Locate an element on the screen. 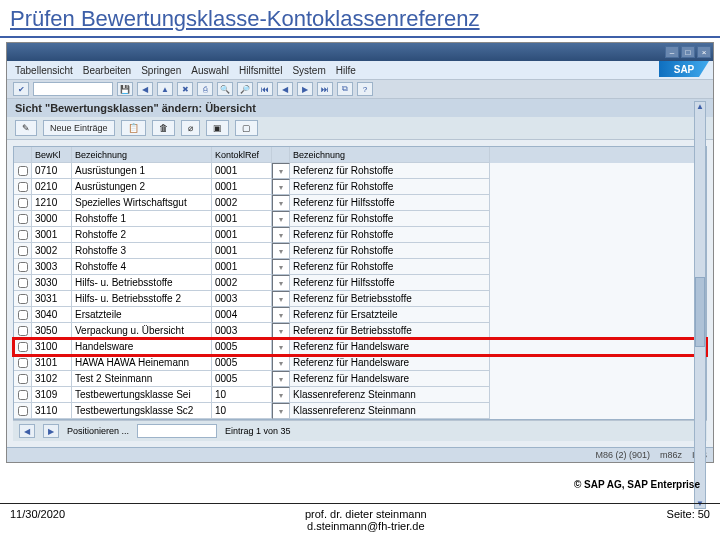 The width and height of the screenshot is (720, 540). cell-bewkl: 3030 is located at coordinates (52, 283).